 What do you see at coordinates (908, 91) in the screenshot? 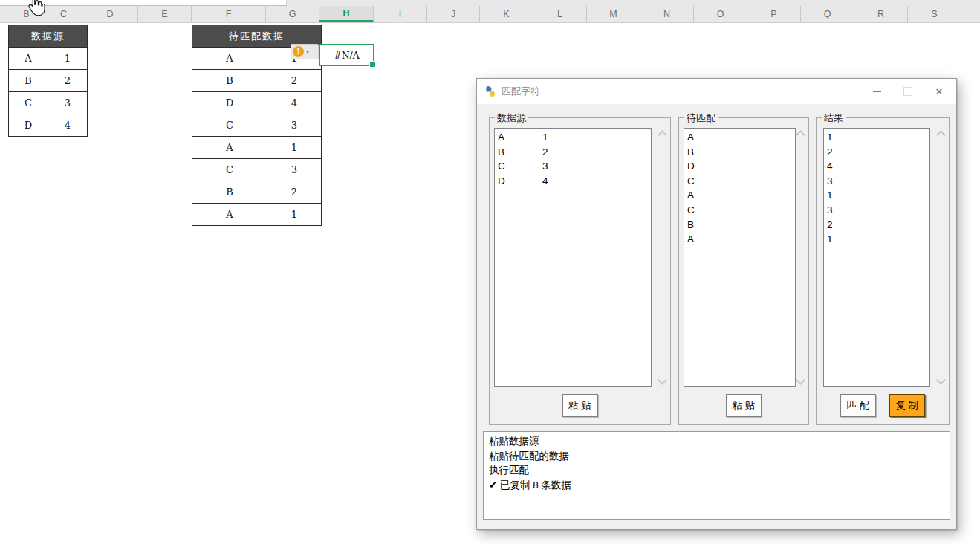
I see `maximize-button` at bounding box center [908, 91].